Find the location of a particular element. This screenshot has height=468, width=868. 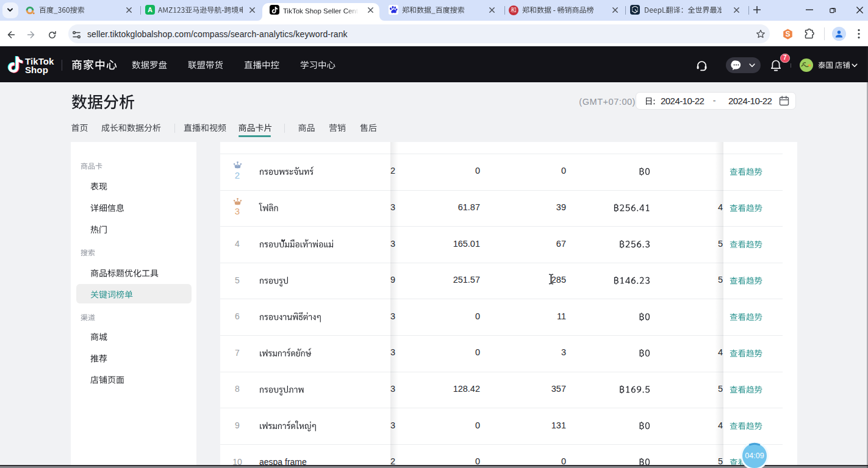

svg-text: S is located at coordinates (787, 34).